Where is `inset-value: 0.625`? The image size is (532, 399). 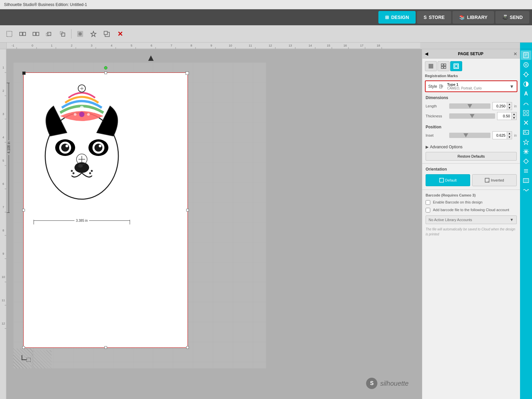 inset-value: 0.625 is located at coordinates (500, 135).